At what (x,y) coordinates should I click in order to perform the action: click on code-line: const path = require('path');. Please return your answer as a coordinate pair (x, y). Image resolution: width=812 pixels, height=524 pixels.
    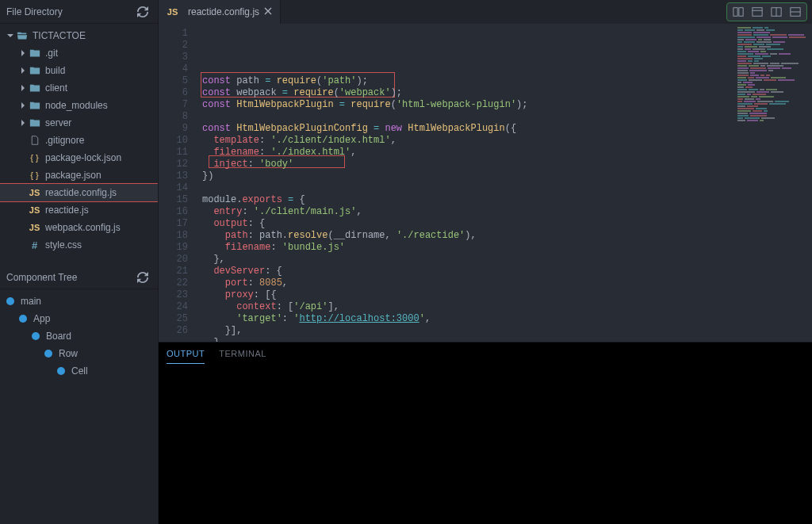
    Looking at the image, I should click on (503, 81).